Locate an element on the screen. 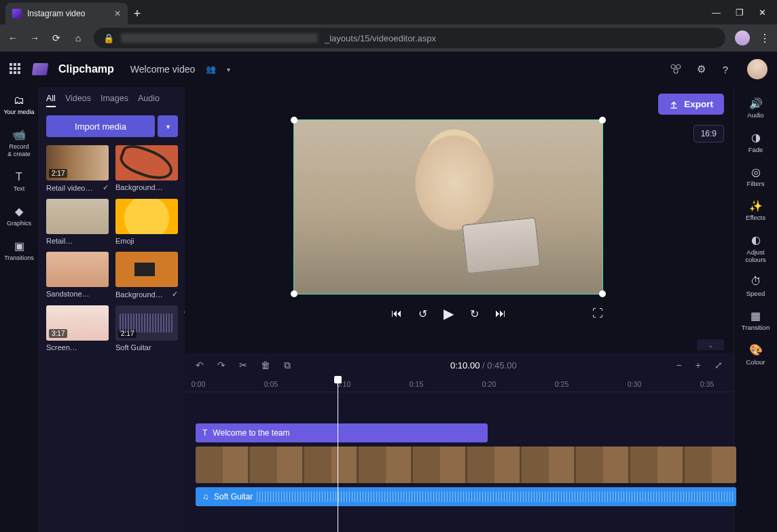  duplicate-icon: ⧉ is located at coordinates (287, 365).